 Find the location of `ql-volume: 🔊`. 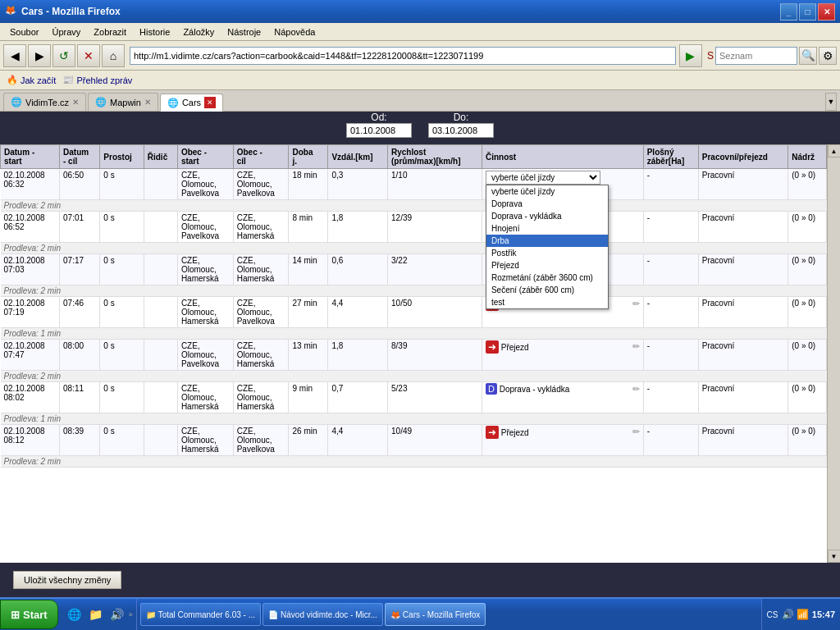

ql-volume: 🔊 is located at coordinates (117, 614).